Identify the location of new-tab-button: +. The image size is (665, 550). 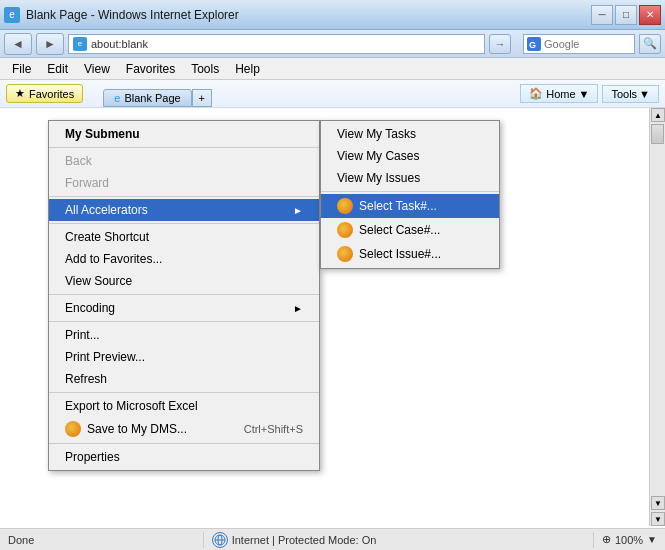
(202, 98).